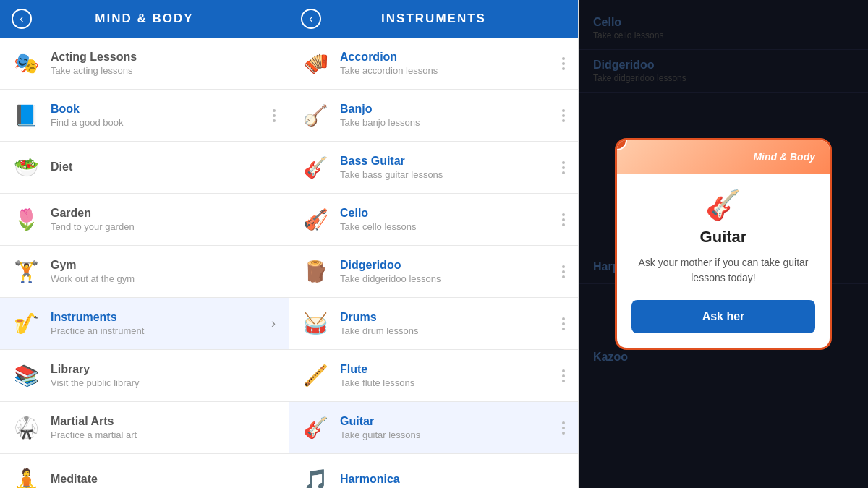 The width and height of the screenshot is (868, 488). What do you see at coordinates (26, 428) in the screenshot?
I see `martial-icon: 🥋` at bounding box center [26, 428].